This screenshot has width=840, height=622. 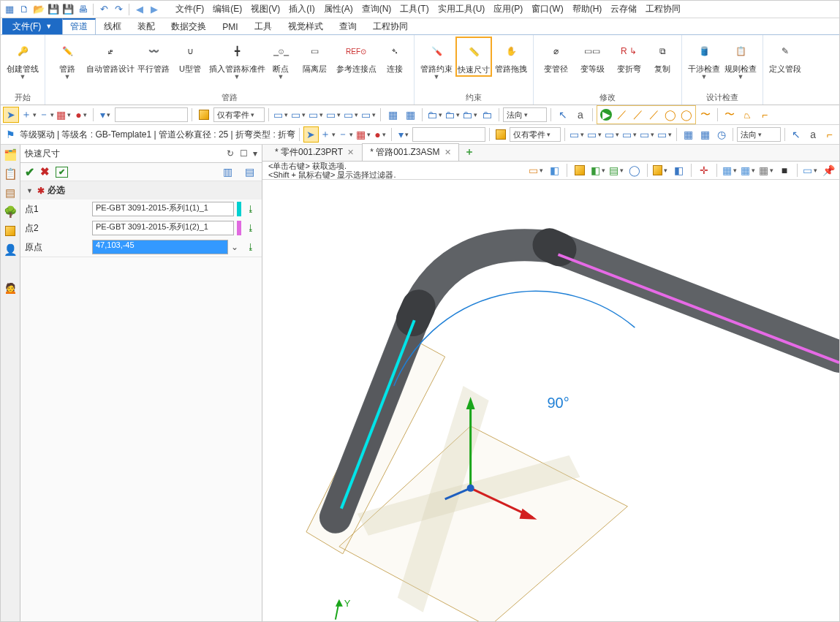 I want to click on st-arrow-icon: ↖, so click(x=797, y=134).